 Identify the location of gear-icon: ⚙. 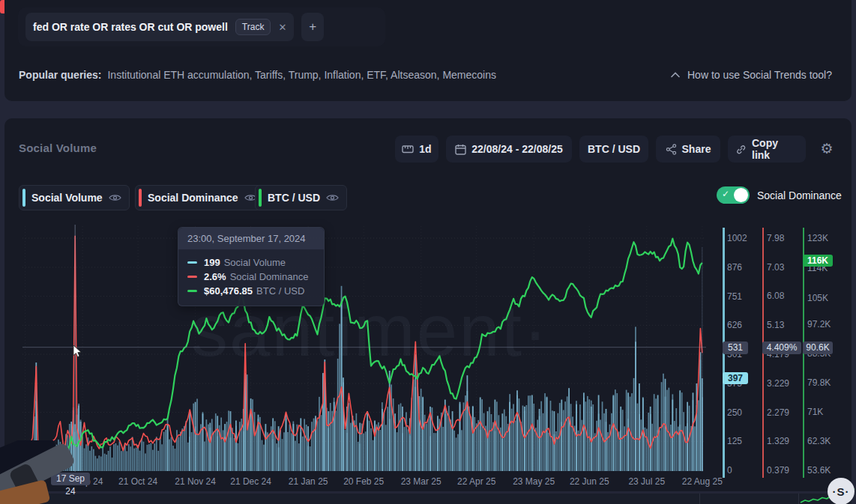
(827, 149).